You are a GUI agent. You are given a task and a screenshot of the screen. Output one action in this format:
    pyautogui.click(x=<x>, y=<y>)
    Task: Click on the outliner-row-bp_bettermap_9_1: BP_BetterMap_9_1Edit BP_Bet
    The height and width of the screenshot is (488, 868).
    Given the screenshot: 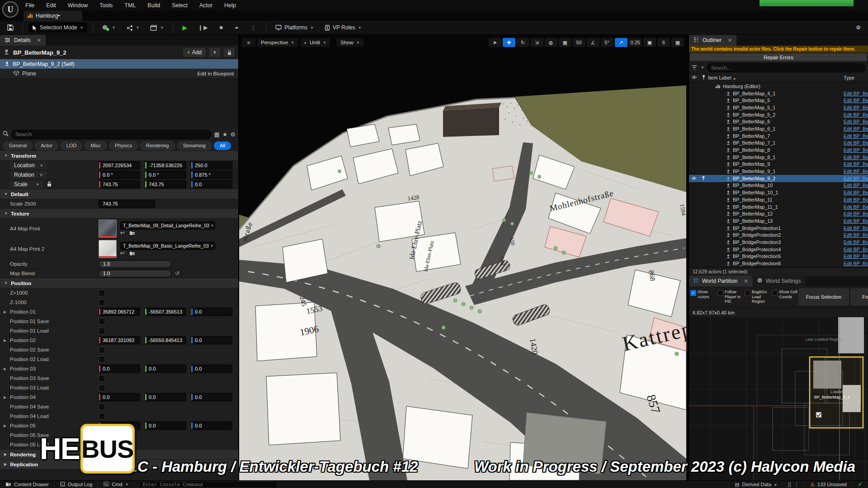 What is the action you would take?
    pyautogui.click(x=778, y=171)
    